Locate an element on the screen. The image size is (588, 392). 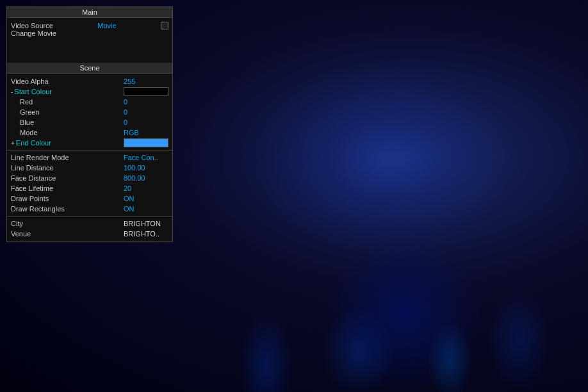
line-render-mode-value: Face Con.. is located at coordinates (146, 158).